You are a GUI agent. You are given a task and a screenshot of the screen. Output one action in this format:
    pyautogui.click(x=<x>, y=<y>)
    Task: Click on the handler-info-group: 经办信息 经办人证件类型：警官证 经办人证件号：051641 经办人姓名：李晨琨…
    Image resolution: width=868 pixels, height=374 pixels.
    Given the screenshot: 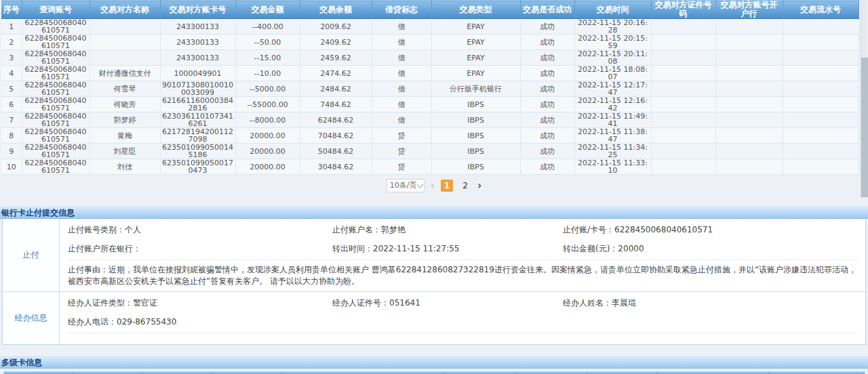 What is the action you would take?
    pyautogui.click(x=434, y=318)
    